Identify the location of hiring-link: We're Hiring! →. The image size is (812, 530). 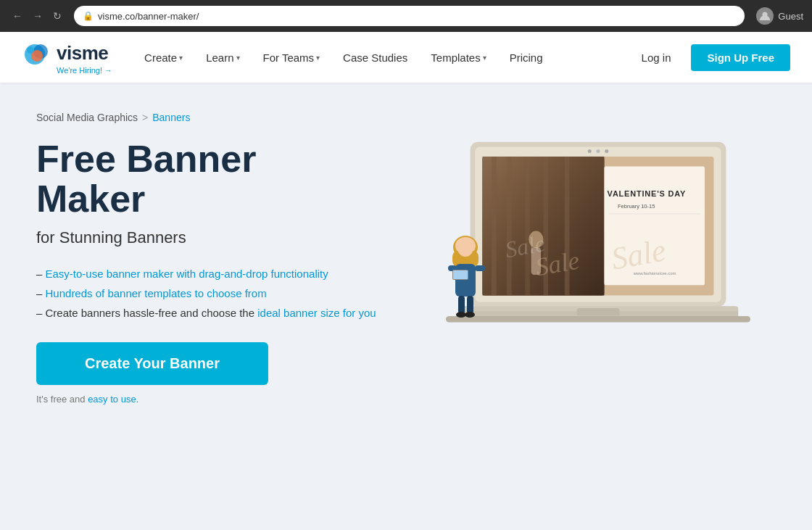
(84, 70).